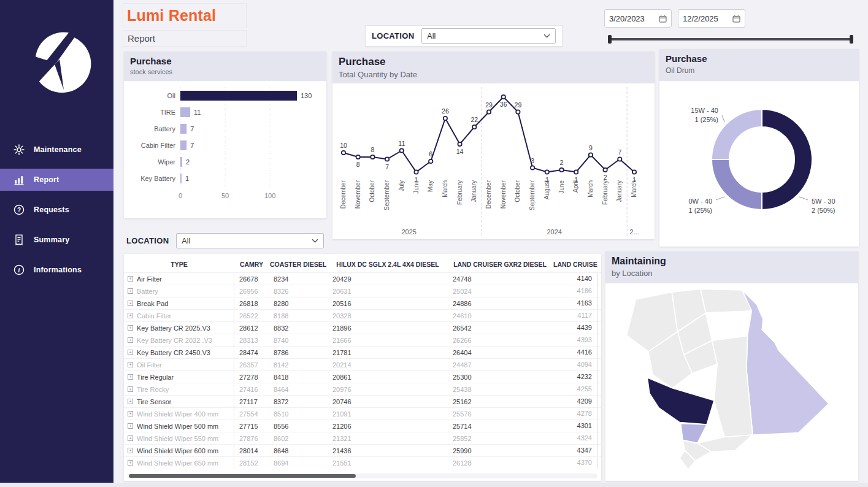  Describe the element at coordinates (315, 240) in the screenshot. I see `chevron-down-icon` at that location.